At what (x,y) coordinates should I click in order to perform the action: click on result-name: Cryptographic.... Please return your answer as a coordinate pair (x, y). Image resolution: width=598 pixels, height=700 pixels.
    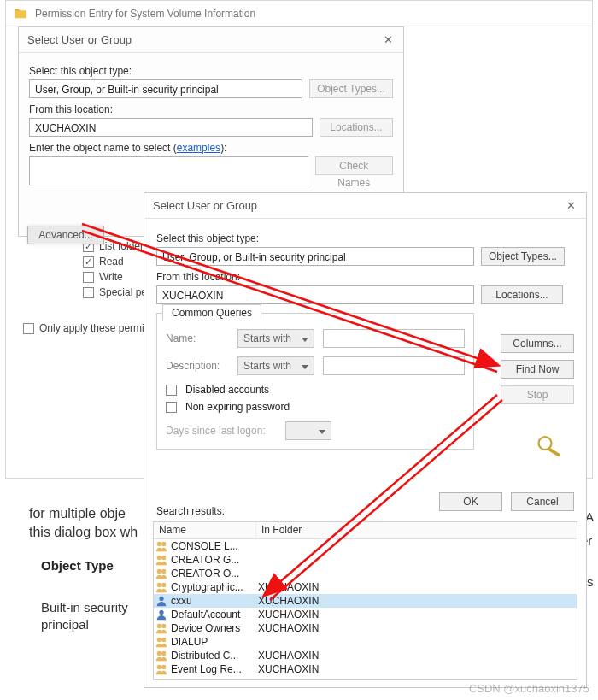
    Looking at the image, I should click on (213, 587).